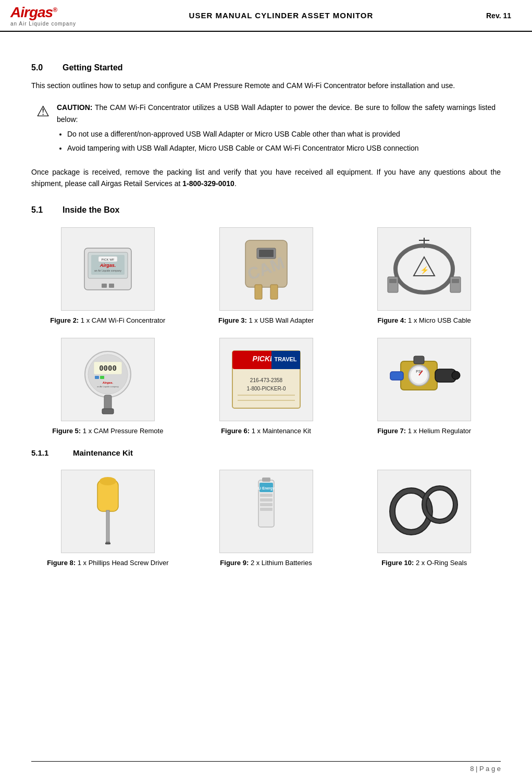 The image size is (532, 783). What do you see at coordinates (107, 563) in the screenshot?
I see `figure-8-caption: Figure 8: 1 x Phillips Head Screw Driver` at bounding box center [107, 563].